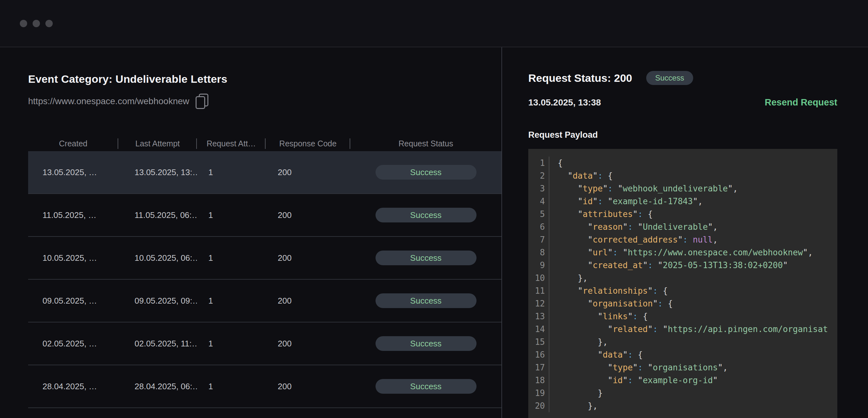  Describe the element at coordinates (536, 406) in the screenshot. I see `line-number: 20` at that location.